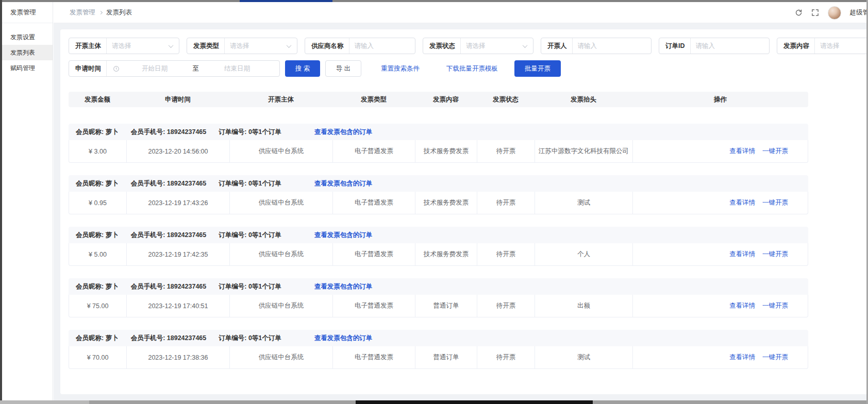 The width and height of the screenshot is (868, 404). Describe the element at coordinates (124, 46) in the screenshot. I see `filter-subject-select: 开票主体 请选择` at that location.